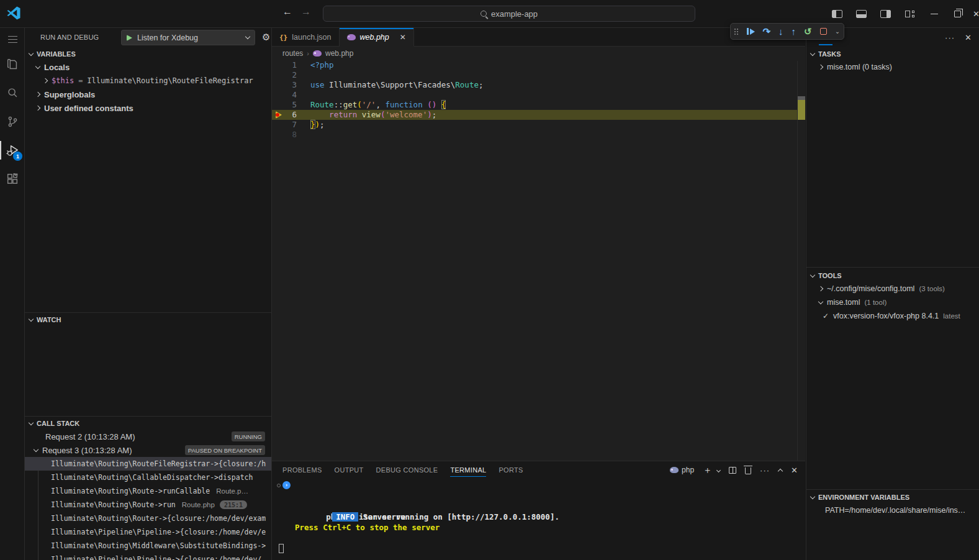  Describe the element at coordinates (976, 14) in the screenshot. I see `close-window-button: ✕` at that location.